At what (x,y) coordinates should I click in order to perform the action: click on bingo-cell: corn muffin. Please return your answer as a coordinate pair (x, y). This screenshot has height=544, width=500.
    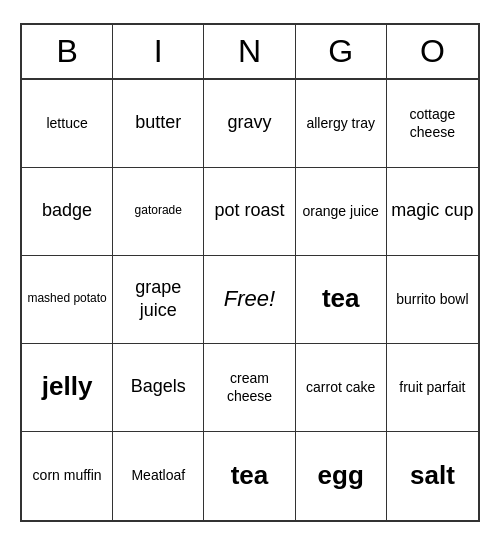
    Looking at the image, I should click on (68, 476).